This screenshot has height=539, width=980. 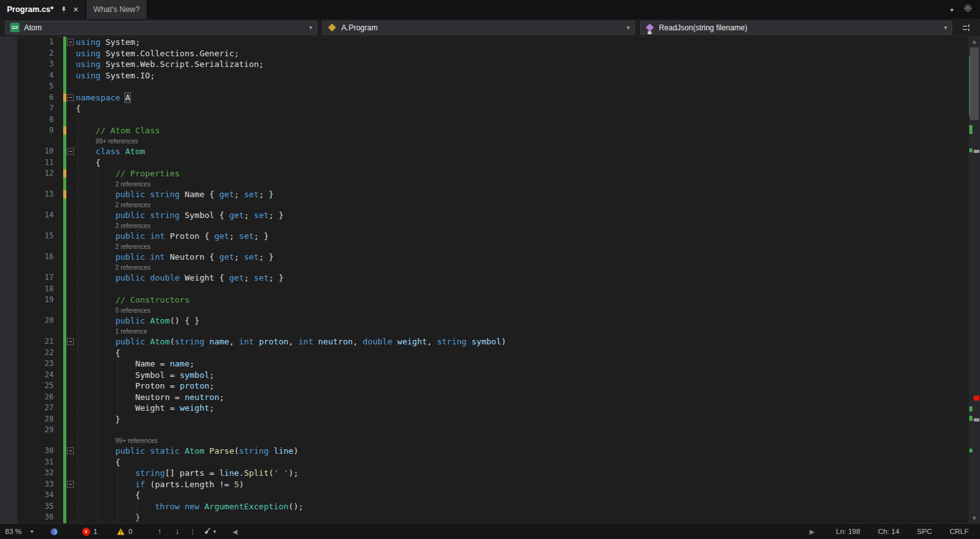 What do you see at coordinates (977, 420) in the screenshot?
I see `scrollbar-mark` at bounding box center [977, 420].